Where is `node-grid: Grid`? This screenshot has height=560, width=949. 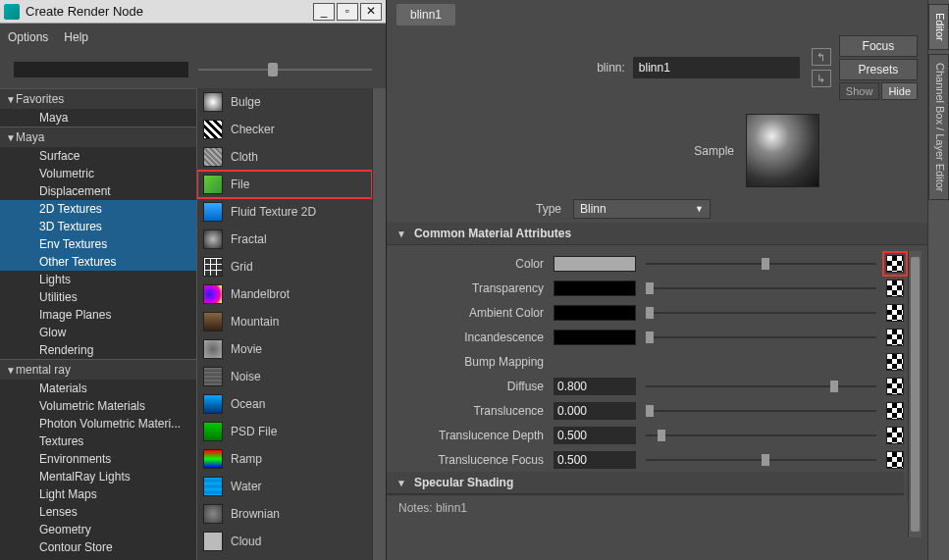
node-grid: Grid is located at coordinates (285, 267).